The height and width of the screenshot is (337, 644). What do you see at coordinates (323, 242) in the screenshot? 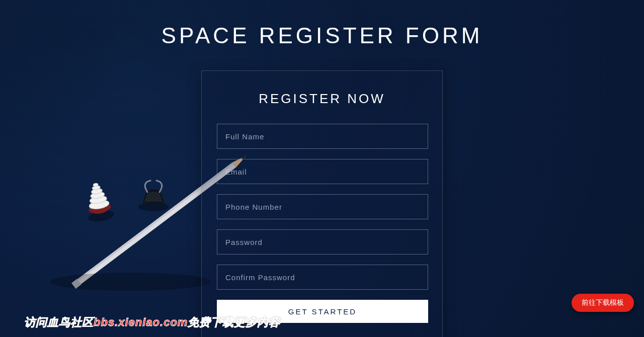
I see `password-field` at bounding box center [323, 242].